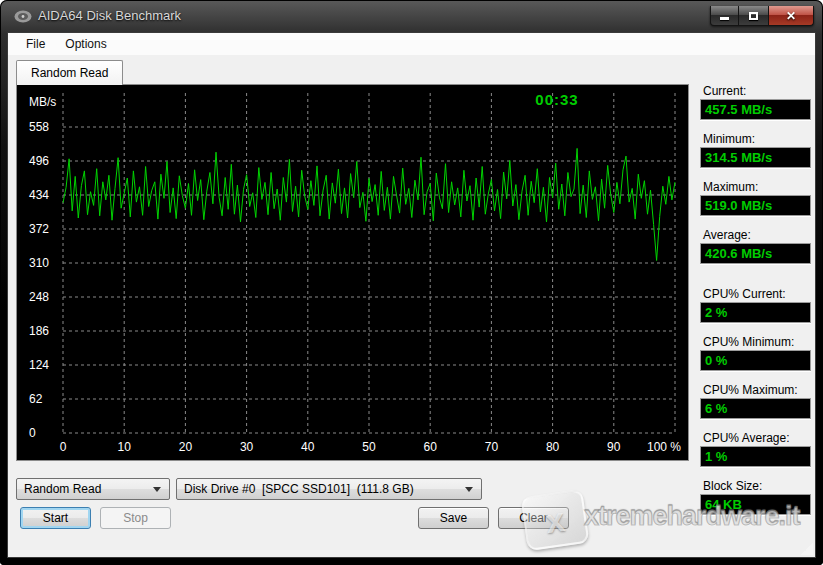 Image resolution: width=823 pixels, height=565 pixels. I want to click on stat-block-size-label: Block Size:, so click(732, 486).